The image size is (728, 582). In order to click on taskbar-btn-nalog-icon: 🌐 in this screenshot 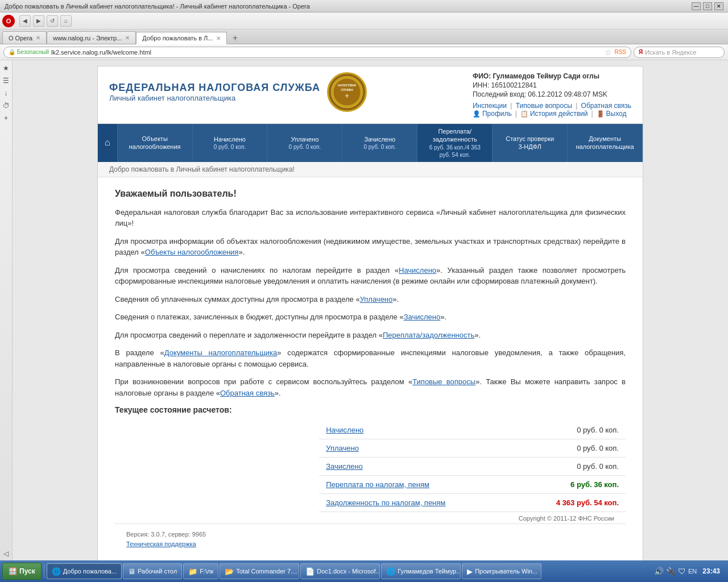, I will do `click(391, 572)`.